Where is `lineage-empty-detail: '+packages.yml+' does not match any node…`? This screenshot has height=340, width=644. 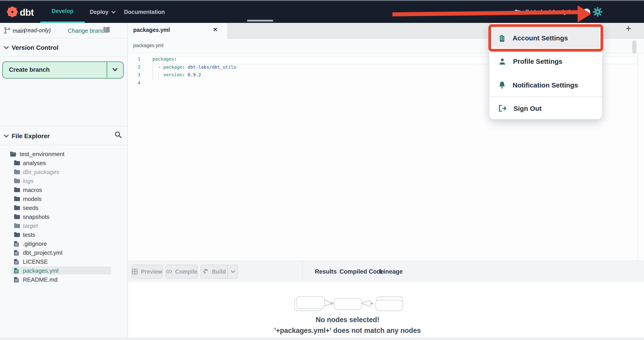
lineage-empty-detail: '+packages.yml+' does not match any node… is located at coordinates (348, 330).